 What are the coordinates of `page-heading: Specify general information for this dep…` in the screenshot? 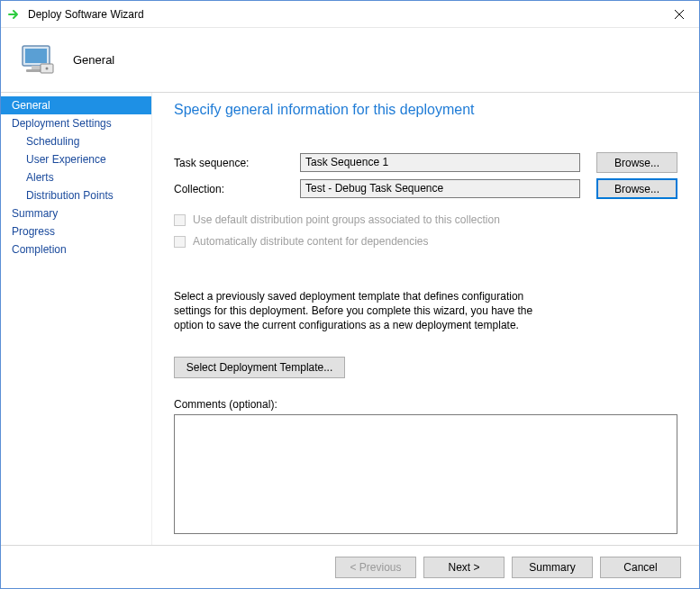 It's located at (425, 110).